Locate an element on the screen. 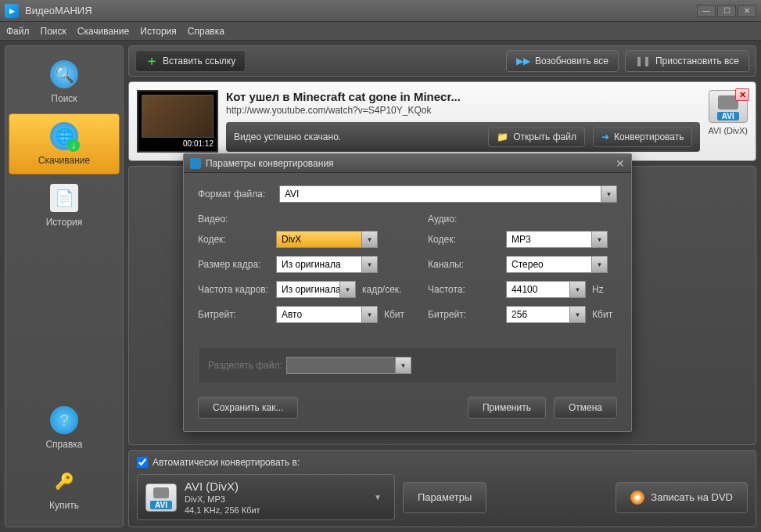  titlebar: ВидеоМАНИЯ — ☐ ✕ is located at coordinates (380, 11).